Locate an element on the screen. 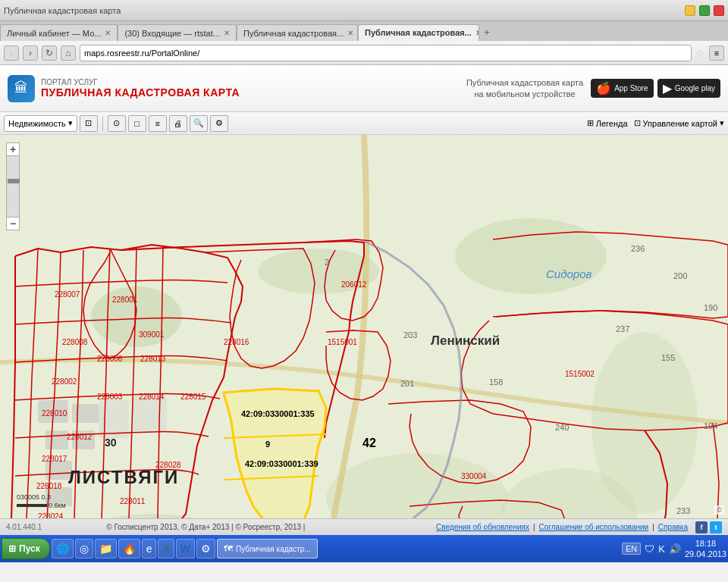  select-tool-button: ⊡ is located at coordinates (89, 124).